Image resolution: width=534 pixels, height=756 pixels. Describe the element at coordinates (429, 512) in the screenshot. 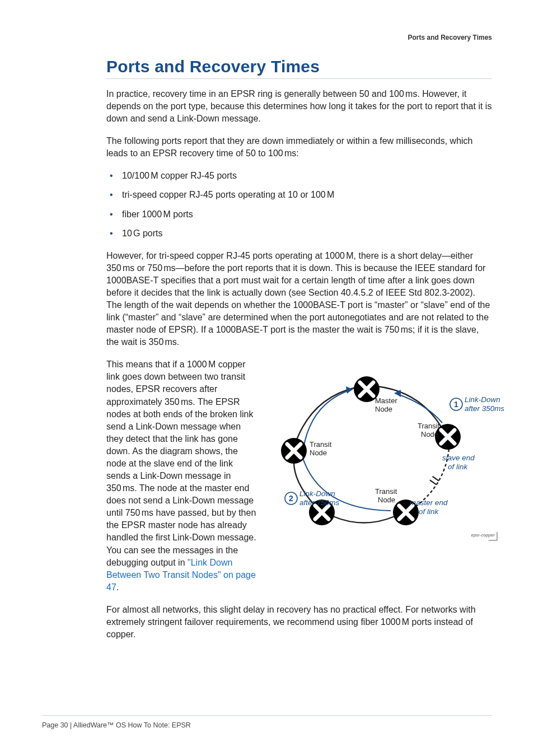

I see `master-end-label2: of link` at that location.